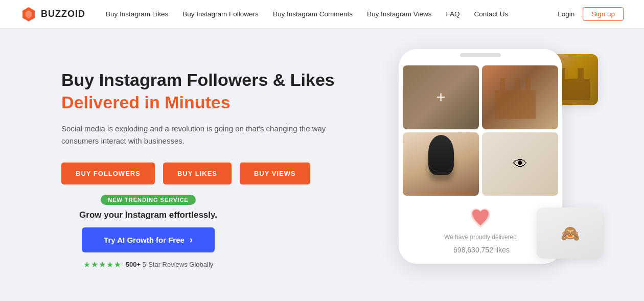 The image size is (644, 301). Describe the element at coordinates (453, 14) in the screenshot. I see `nav-faq: FAQ` at that location.